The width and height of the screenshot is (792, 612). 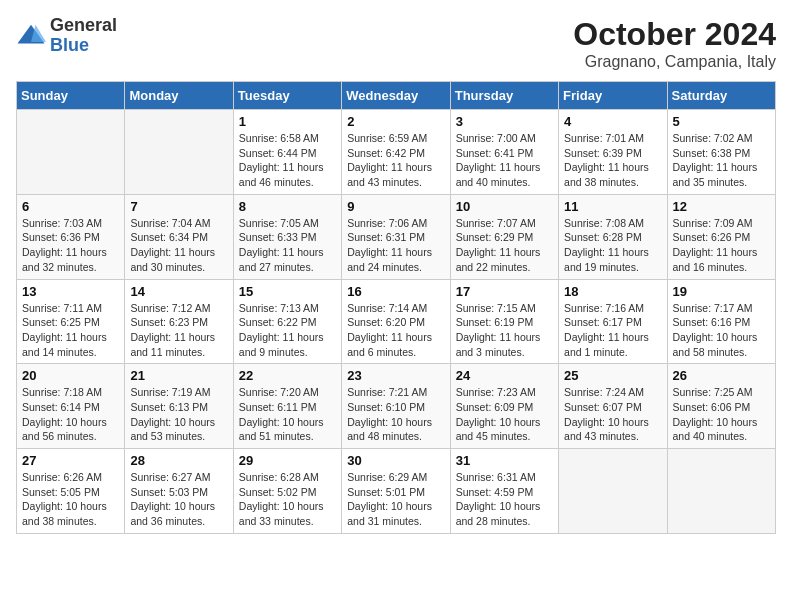 What do you see at coordinates (504, 460) in the screenshot?
I see `day-number: 31` at bounding box center [504, 460].